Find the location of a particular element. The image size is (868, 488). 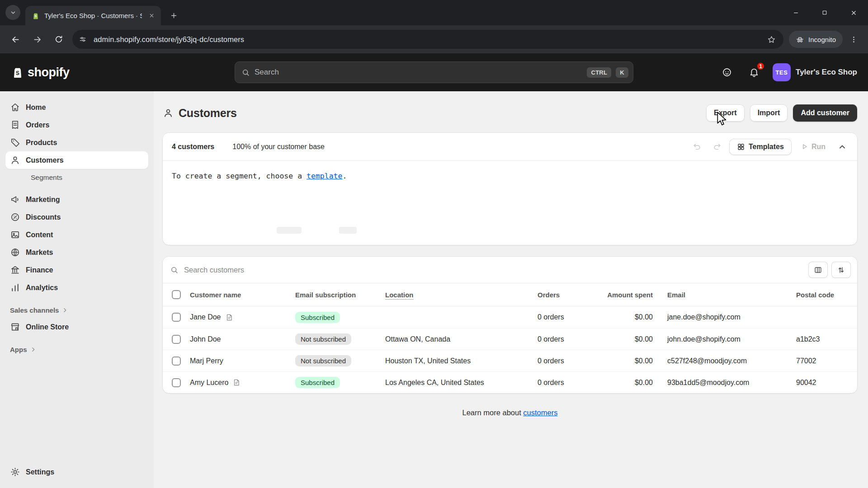

bookmark-star-icon is located at coordinates (771, 39).